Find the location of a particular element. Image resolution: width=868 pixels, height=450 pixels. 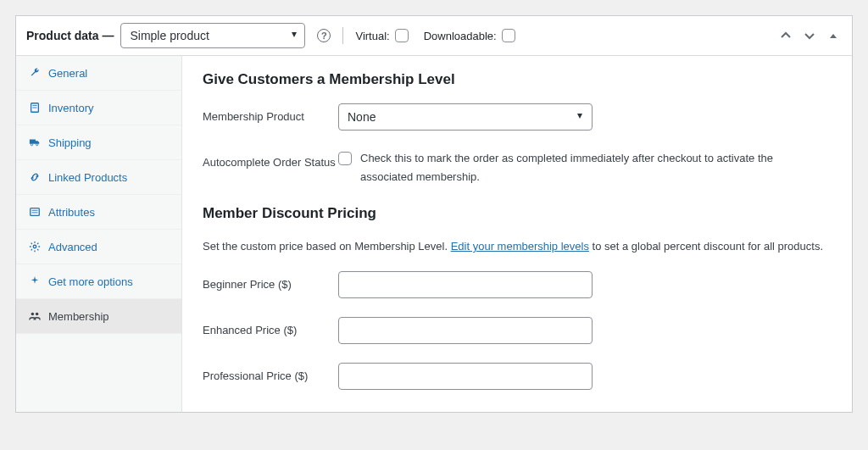

pricing-description: Set the custom price based on Membership… is located at coordinates (517, 247).